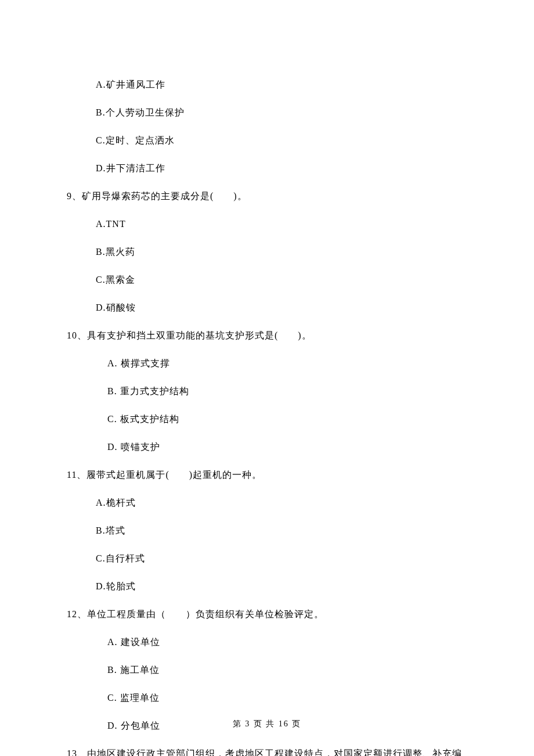 The height and width of the screenshot is (756, 534). Describe the element at coordinates (282, 308) in the screenshot. I see `q9-option-d: D.硝酸铵` at that location.